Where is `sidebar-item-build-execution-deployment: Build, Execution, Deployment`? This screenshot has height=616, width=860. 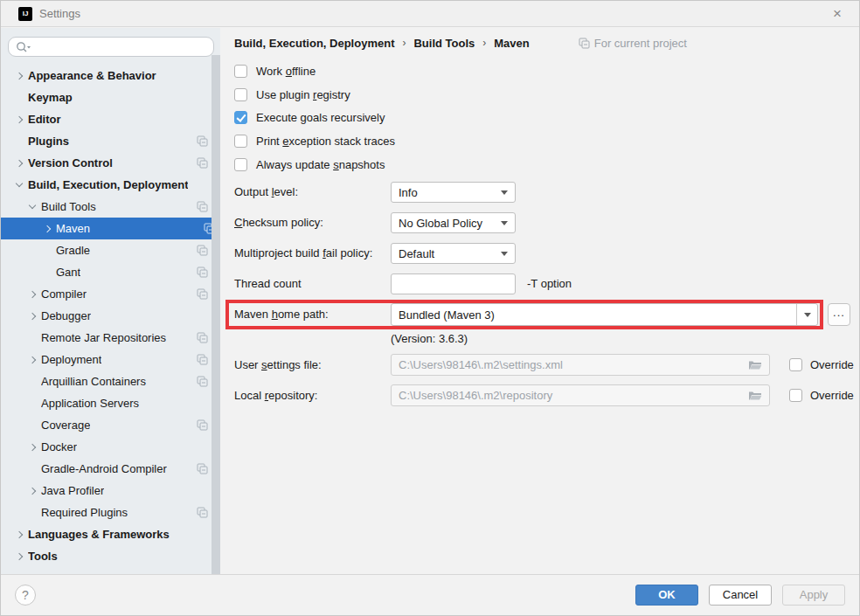
sidebar-item-build-execution-deployment: Build, Execution, Deployment is located at coordinates (107, 185).